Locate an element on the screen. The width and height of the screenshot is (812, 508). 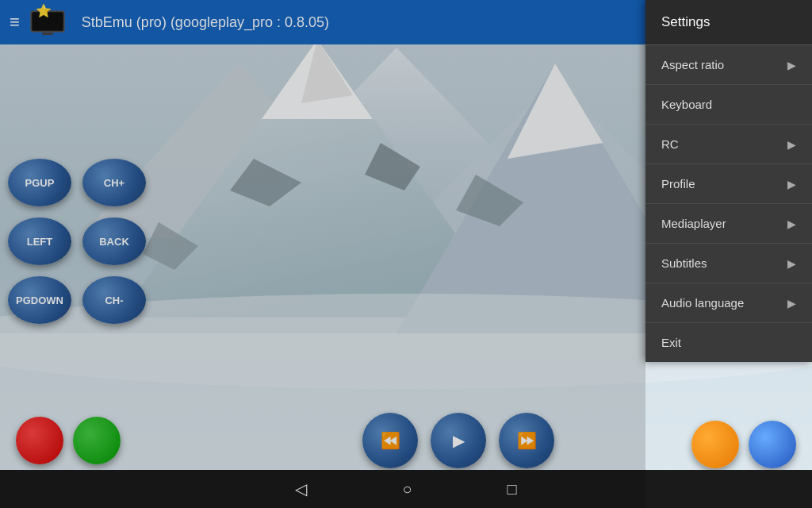
menu-item-label: Exit is located at coordinates (671, 343).